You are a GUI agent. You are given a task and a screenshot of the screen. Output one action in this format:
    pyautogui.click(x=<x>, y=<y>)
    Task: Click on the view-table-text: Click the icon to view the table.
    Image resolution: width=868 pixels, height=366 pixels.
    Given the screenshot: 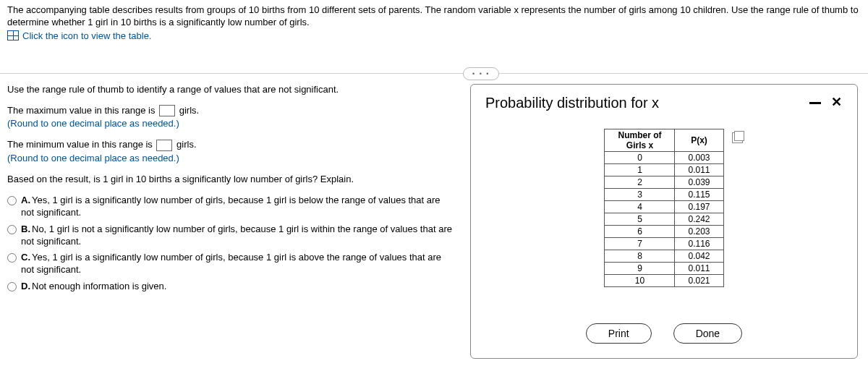 What is the action you would take?
    pyautogui.click(x=87, y=36)
    